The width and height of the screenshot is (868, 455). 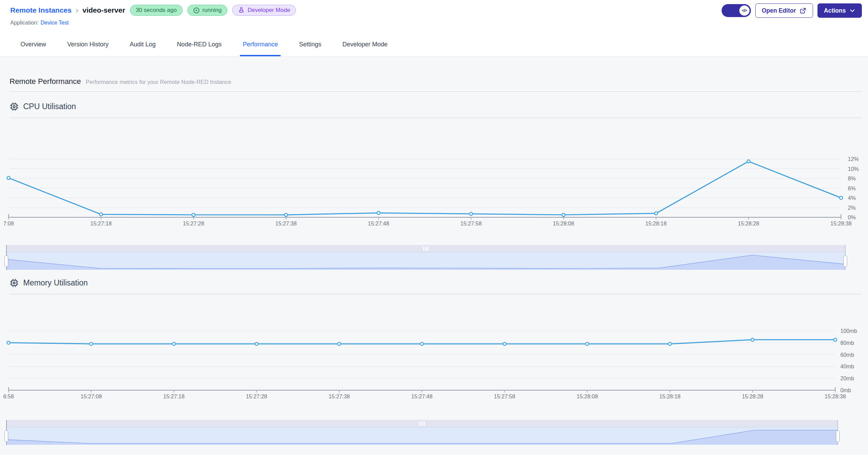 What do you see at coordinates (55, 23) in the screenshot?
I see `application-link: Device Test` at bounding box center [55, 23].